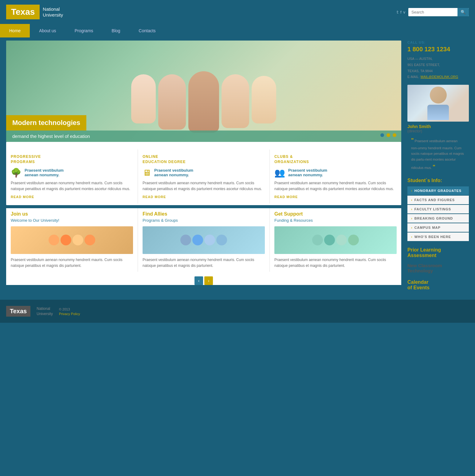  What do you see at coordinates (336, 173) in the screenshot?
I see `feature-clubs-icon: 👥 Praesent vestibulumaenean nonummy.` at bounding box center [336, 173].